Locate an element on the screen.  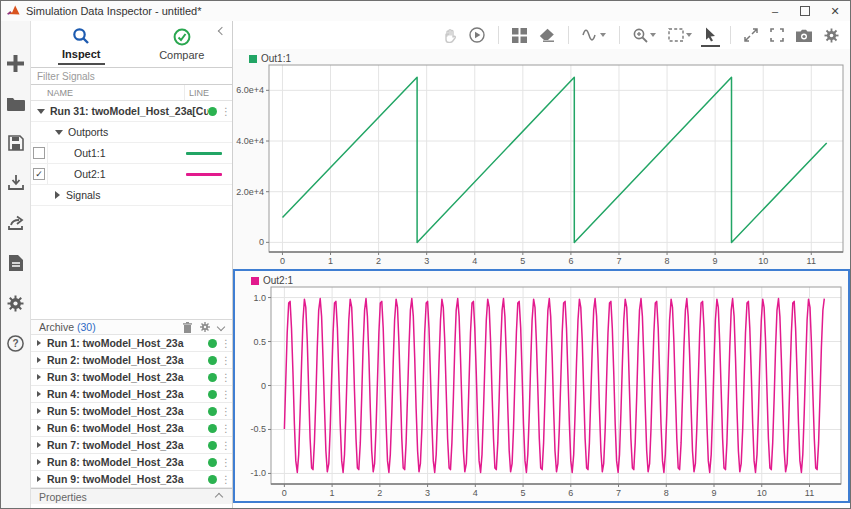
eraser-button is located at coordinates (547, 35).